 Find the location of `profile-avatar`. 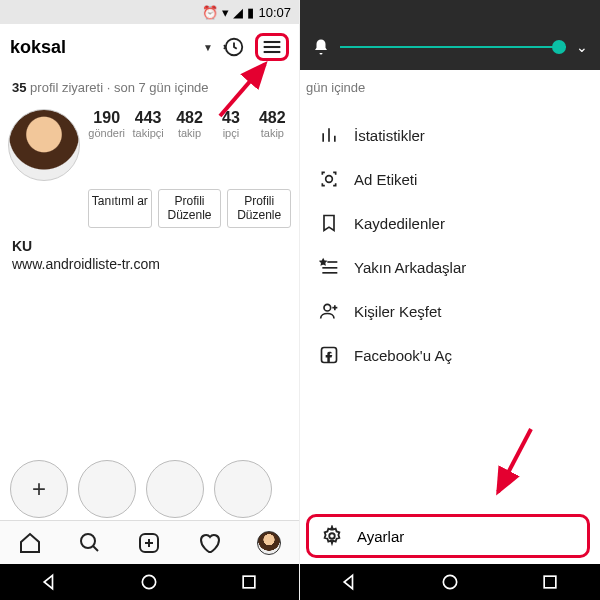

profile-avatar is located at coordinates (44, 145).